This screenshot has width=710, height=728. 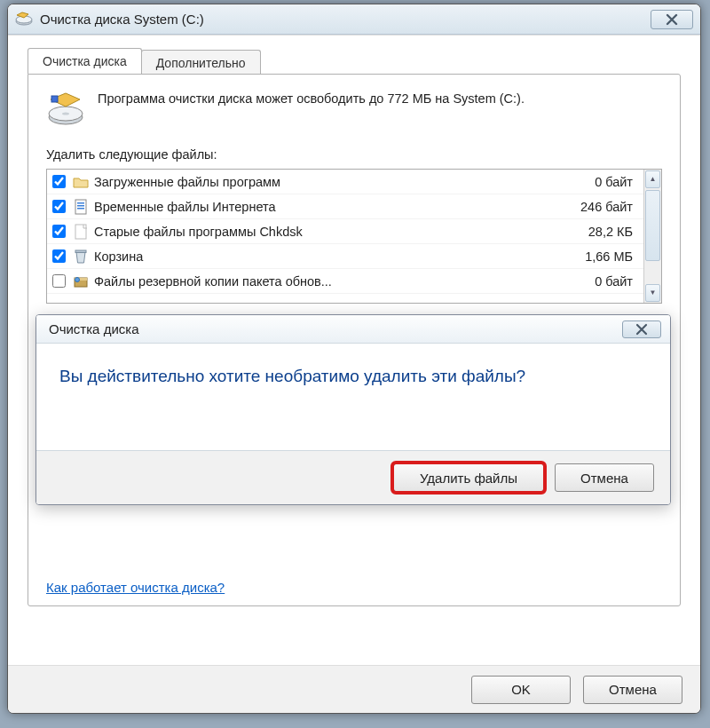 What do you see at coordinates (653, 236) in the screenshot?
I see `scroll-track` at bounding box center [653, 236].